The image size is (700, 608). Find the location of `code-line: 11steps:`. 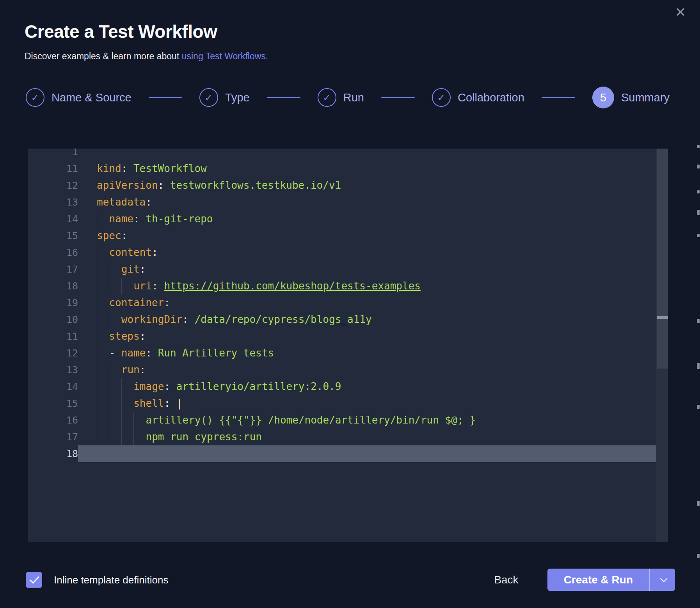

code-line: 11steps: is located at coordinates (342, 336).